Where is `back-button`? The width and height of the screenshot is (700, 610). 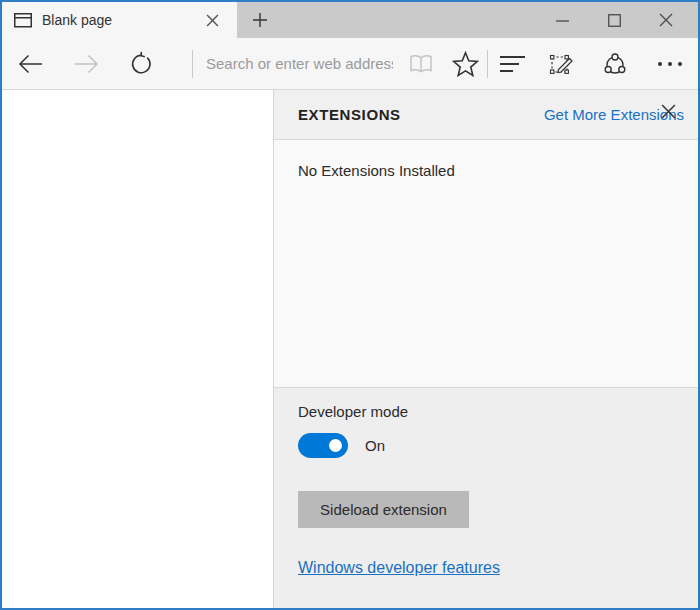
back-button is located at coordinates (30, 64).